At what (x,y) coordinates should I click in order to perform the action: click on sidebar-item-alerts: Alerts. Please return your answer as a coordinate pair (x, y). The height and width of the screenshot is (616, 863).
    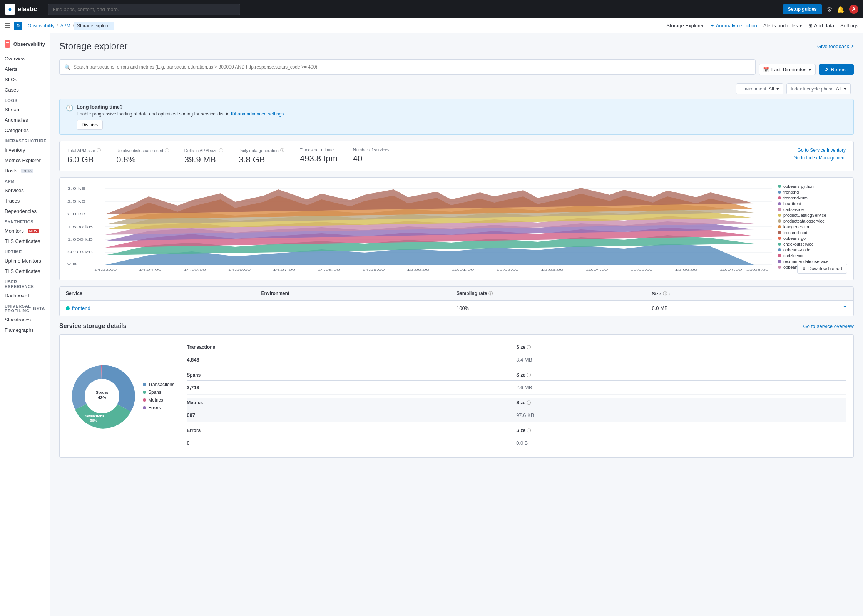
    Looking at the image, I should click on (25, 69).